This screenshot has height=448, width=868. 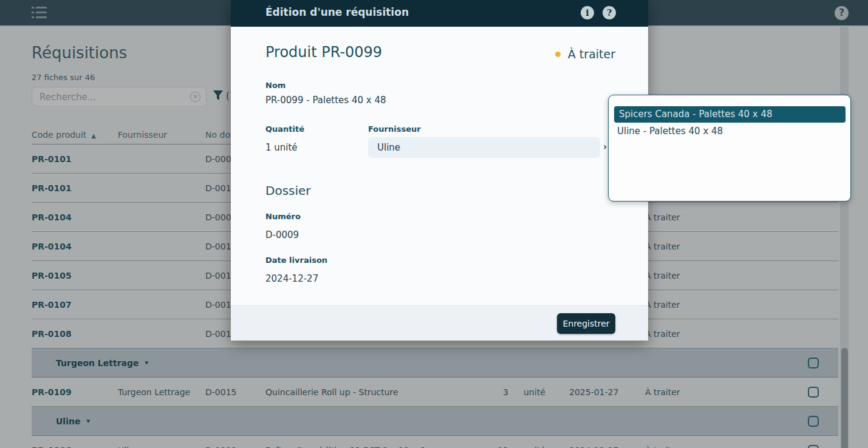 What do you see at coordinates (558, 55) in the screenshot?
I see `status-dot-icon` at bounding box center [558, 55].